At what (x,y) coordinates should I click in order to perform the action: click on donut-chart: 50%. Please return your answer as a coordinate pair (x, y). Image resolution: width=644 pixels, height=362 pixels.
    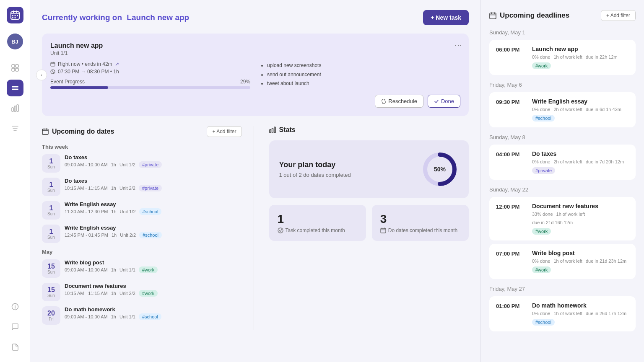
    Looking at the image, I should click on (440, 169).